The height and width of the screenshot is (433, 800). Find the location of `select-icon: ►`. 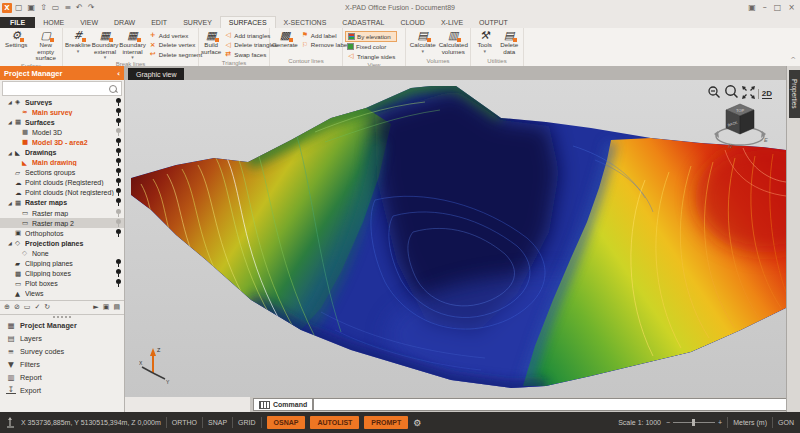

select-icon: ► is located at coordinates (96, 307).